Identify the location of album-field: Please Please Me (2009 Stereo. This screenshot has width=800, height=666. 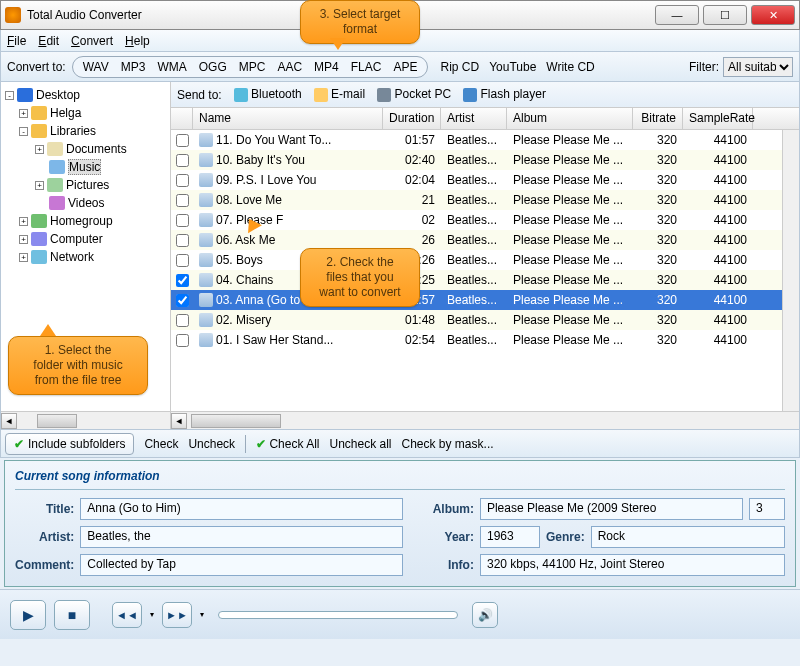
(612, 509).